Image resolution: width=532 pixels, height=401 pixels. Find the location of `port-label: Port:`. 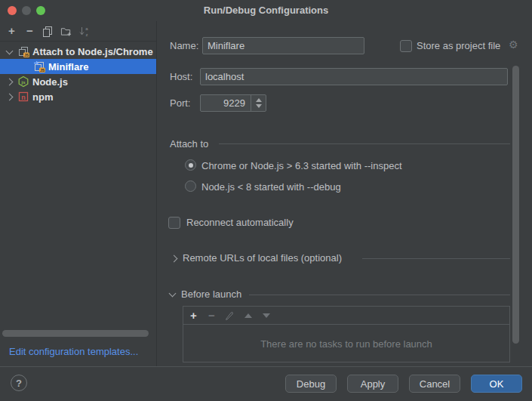

port-label: Port: is located at coordinates (180, 103).